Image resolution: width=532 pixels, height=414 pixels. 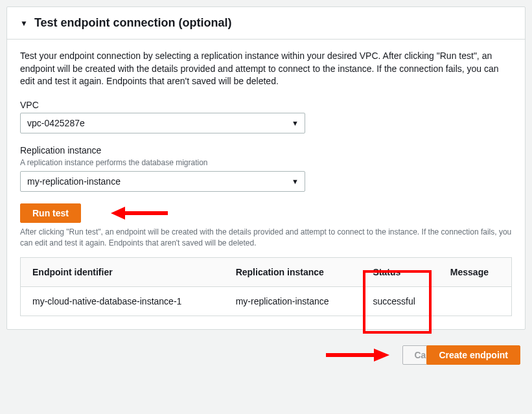 What do you see at coordinates (266, 168) in the screenshot?
I see `replication-field: Replication instance A replication insta…` at bounding box center [266, 168].